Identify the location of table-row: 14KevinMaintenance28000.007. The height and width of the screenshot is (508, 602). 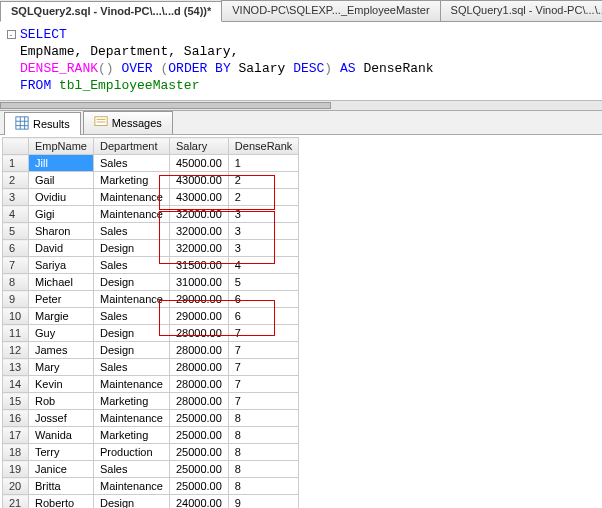
(151, 384).